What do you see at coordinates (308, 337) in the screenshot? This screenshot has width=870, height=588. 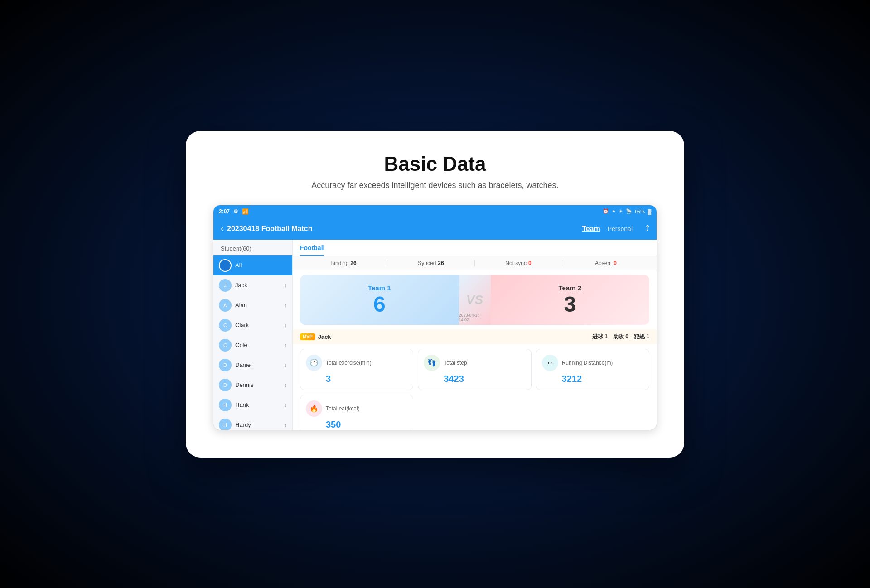 I see `mvp-label: MVP` at bounding box center [308, 337].